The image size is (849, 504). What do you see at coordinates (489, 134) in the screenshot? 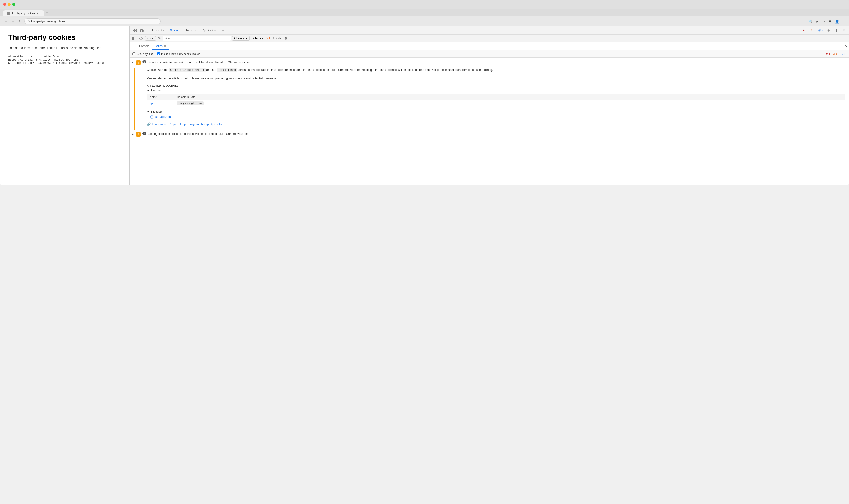
I see `issue-2-header: ► ! 1 Setting cookie in cross-site conte…` at bounding box center [489, 134].